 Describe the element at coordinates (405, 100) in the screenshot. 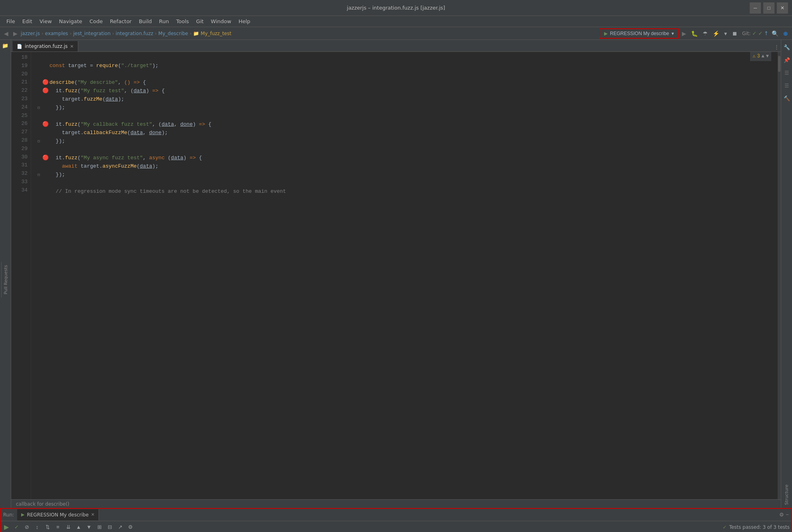

I see `code-line-23: target.fuzzMe(data);` at that location.